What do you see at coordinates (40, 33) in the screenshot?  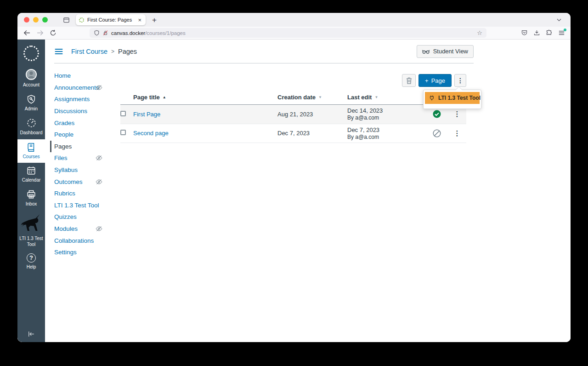 I see `forward-icon` at bounding box center [40, 33].